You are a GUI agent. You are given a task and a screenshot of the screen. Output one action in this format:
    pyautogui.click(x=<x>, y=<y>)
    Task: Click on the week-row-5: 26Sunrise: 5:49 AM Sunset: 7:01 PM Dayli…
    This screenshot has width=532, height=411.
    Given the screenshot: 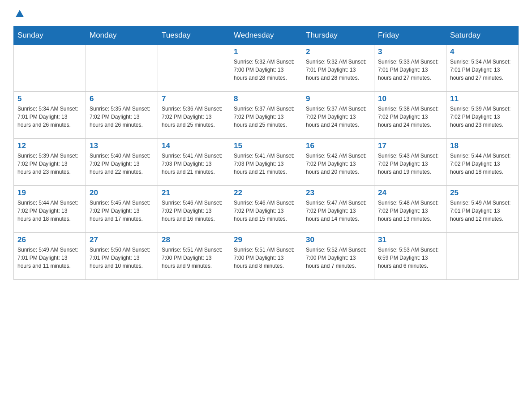 What is the action you would take?
    pyautogui.click(x=266, y=256)
    